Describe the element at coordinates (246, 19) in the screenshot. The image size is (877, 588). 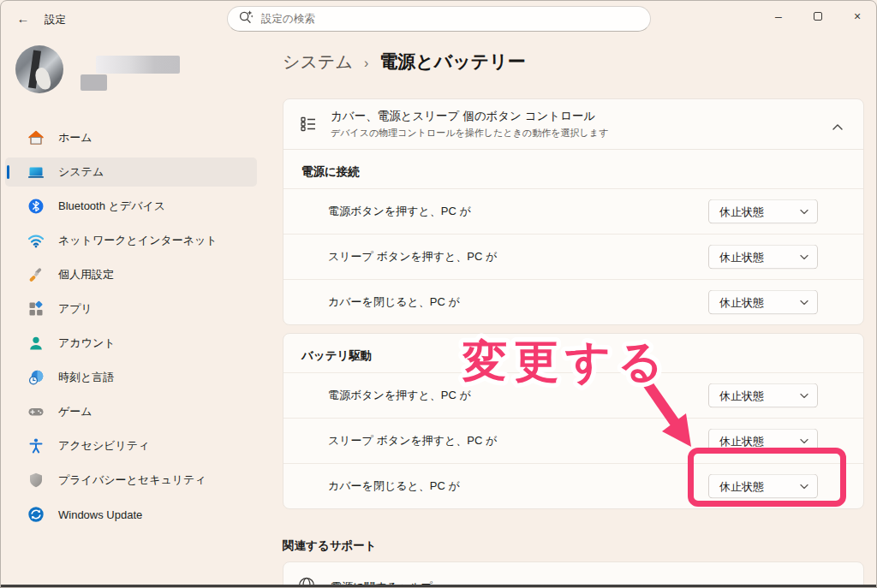
I see `search-sparkle-icon` at that location.